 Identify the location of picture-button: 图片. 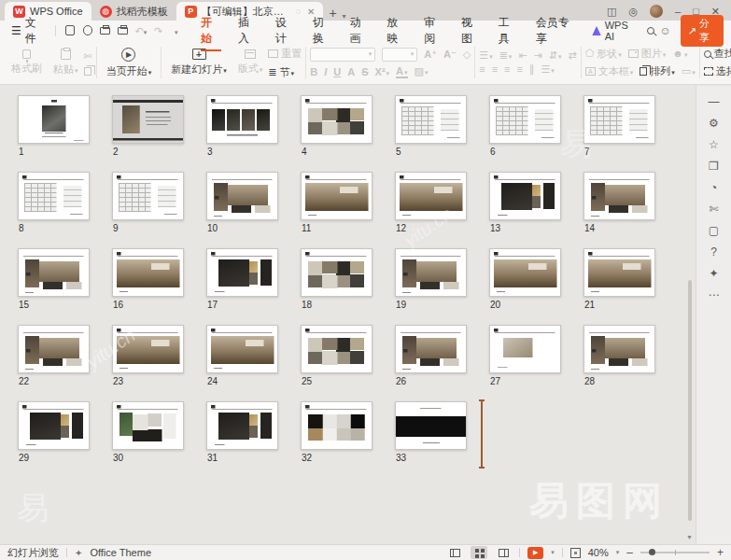
(648, 54).